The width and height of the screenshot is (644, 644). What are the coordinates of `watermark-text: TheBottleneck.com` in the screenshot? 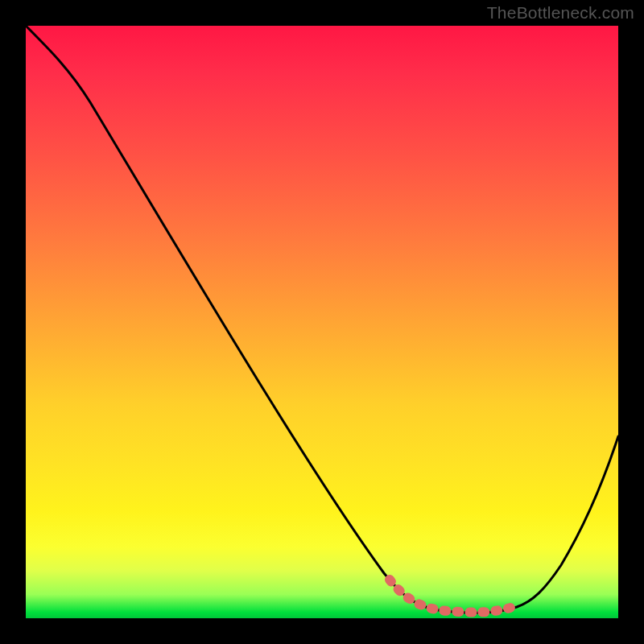 It's located at (560, 13).